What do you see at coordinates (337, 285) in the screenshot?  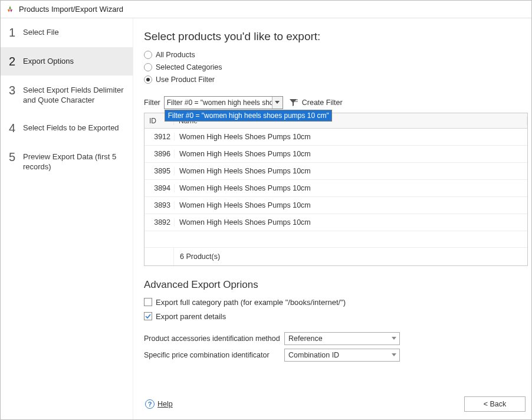 I see `advanced-heading: Advanced Export Oprions` at bounding box center [337, 285].